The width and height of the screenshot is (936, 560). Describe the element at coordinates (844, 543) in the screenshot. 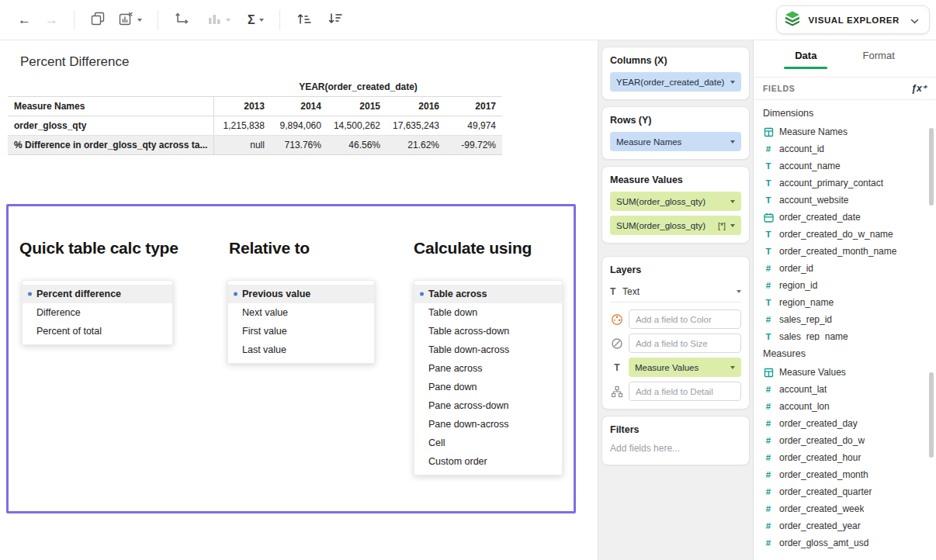

I see `field-item: # order_gloss_amt_usd` at that location.